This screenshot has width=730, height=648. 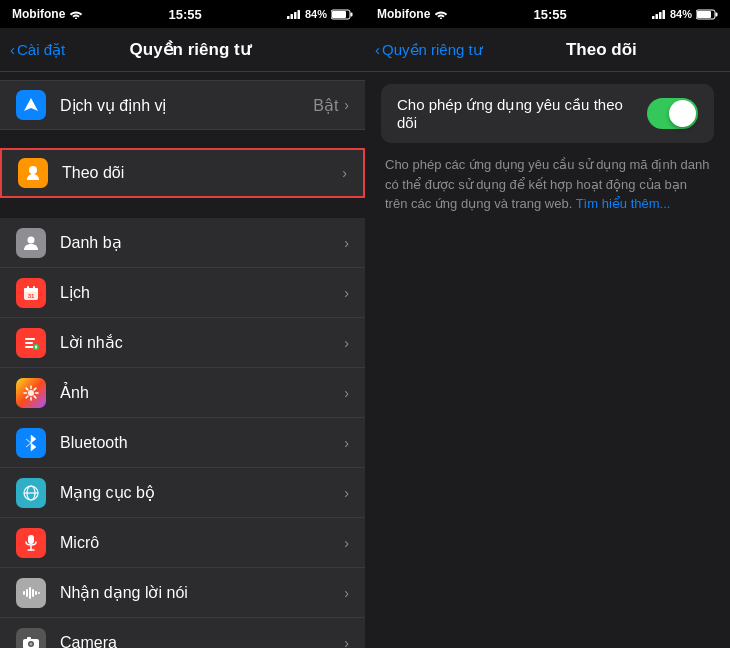 What do you see at coordinates (182, 14) in the screenshot?
I see `left-status-bar: Mobifone 15:55 84%` at bounding box center [182, 14].